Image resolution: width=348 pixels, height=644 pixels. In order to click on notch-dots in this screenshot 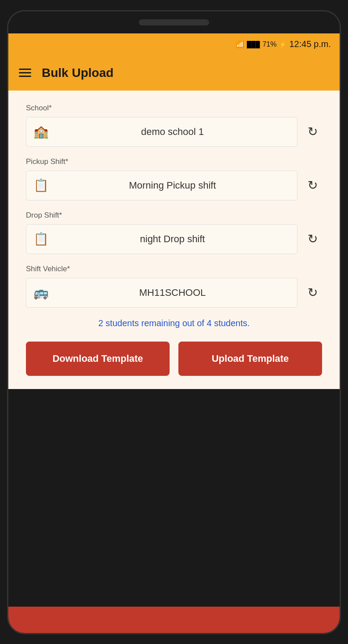, I will do `click(174, 22)`.